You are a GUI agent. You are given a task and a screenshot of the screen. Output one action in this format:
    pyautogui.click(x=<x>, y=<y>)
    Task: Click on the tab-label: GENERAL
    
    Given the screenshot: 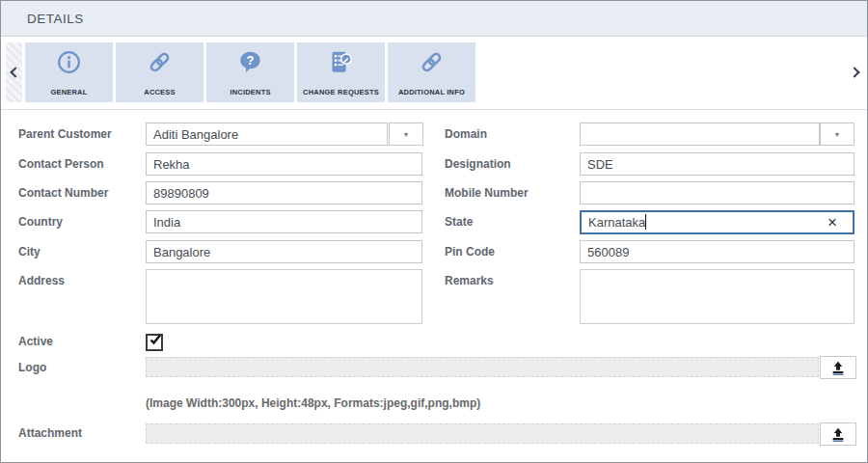 What is the action you would take?
    pyautogui.click(x=68, y=93)
    